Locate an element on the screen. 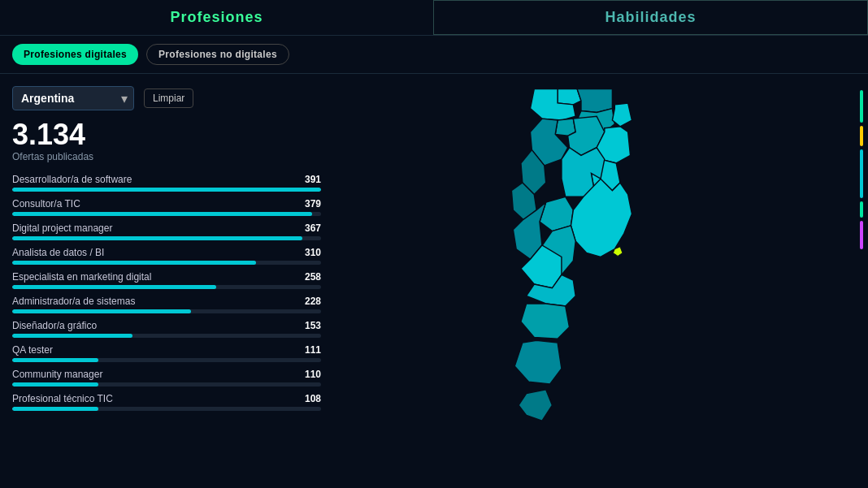  profession-count: 111 is located at coordinates (313, 350).